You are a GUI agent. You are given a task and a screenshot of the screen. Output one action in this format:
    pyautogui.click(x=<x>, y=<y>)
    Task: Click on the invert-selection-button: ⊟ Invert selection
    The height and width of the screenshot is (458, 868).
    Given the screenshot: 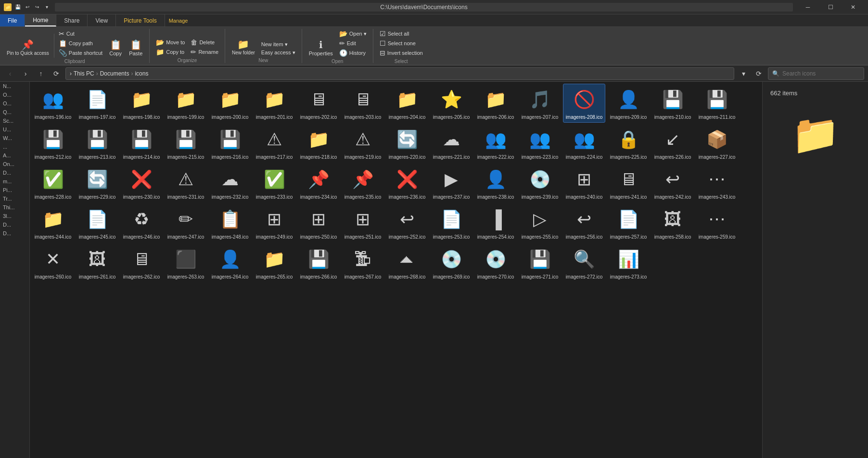 What is the action you would take?
    pyautogui.click(x=401, y=53)
    